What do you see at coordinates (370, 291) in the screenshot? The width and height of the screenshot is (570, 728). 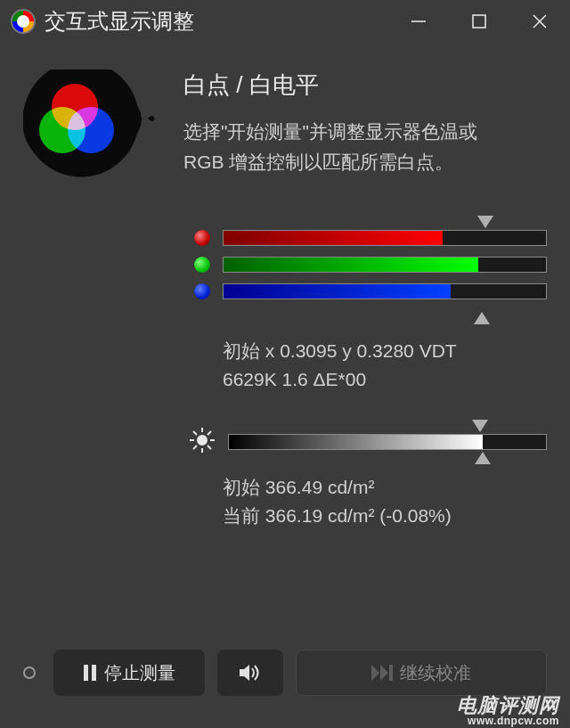 I see `blue-slider` at bounding box center [370, 291].